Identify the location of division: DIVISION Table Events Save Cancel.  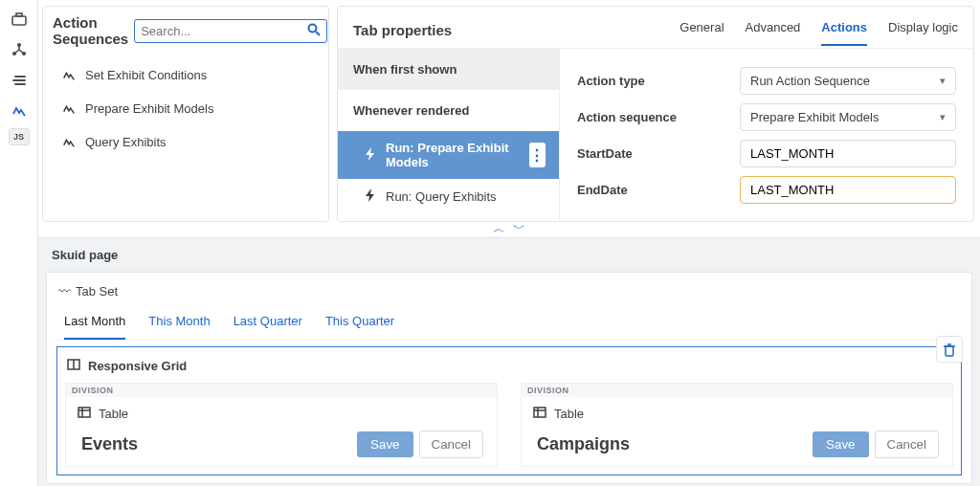
(281, 425).